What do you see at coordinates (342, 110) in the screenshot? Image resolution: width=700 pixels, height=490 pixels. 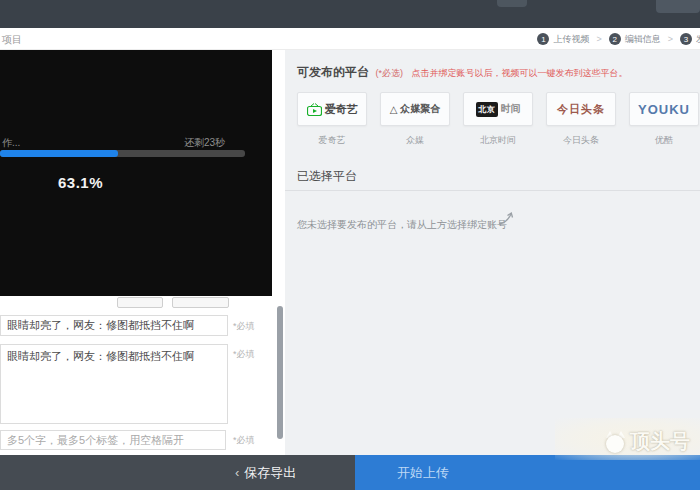 I see `platform-logo-text: 爱奇艺` at bounding box center [342, 110].